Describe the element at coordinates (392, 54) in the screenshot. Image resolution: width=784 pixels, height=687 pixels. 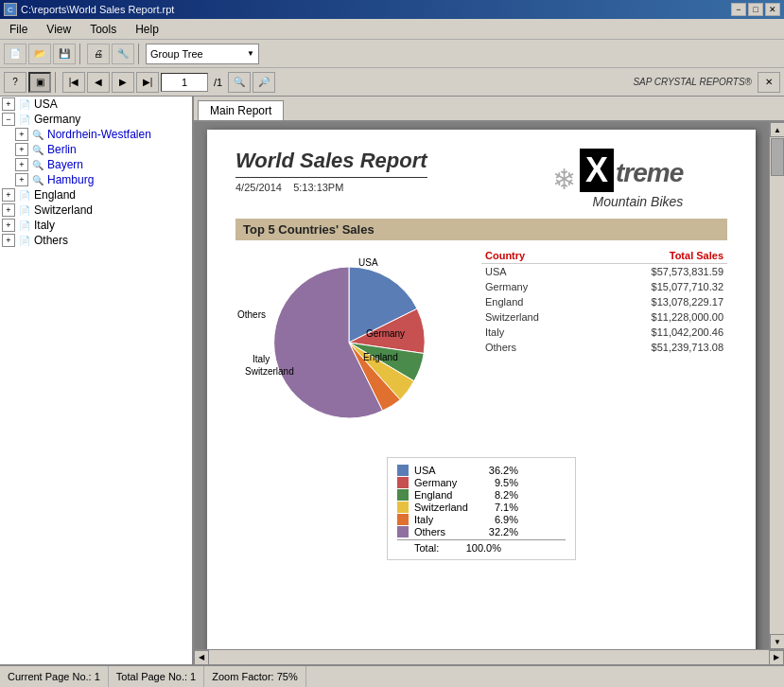
I see `toolbar1: 📄 📂 💾 🖨 🔧 Group Tree ▼` at that location.